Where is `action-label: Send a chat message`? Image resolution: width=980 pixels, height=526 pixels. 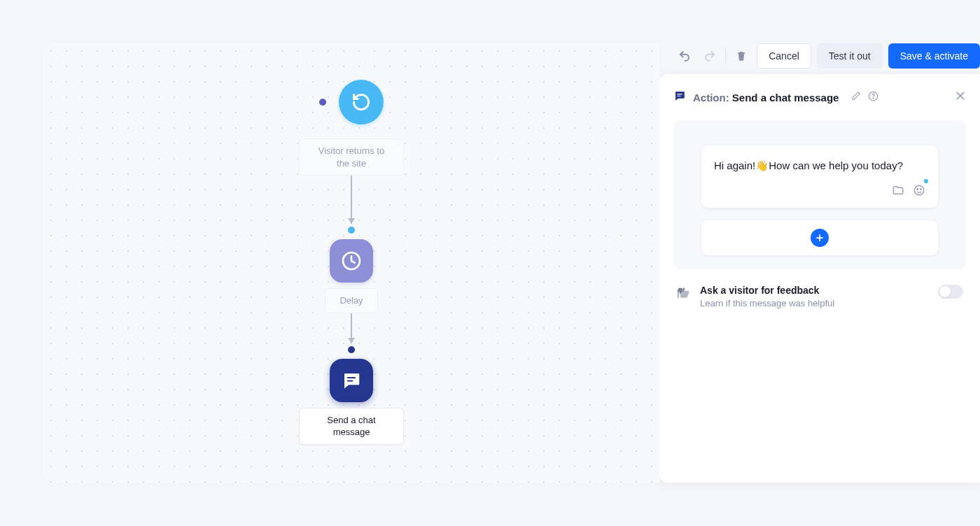
action-label: Send a chat message is located at coordinates (351, 427).